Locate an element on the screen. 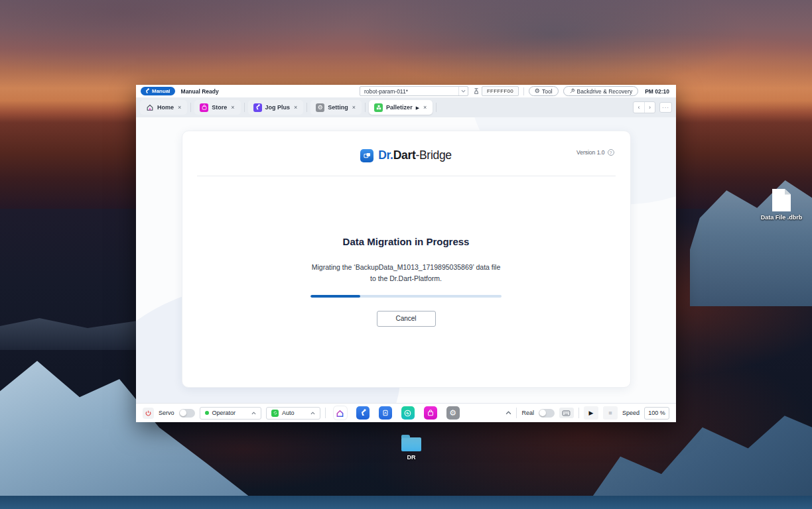  tool-button-label: Tool is located at coordinates (547, 91).